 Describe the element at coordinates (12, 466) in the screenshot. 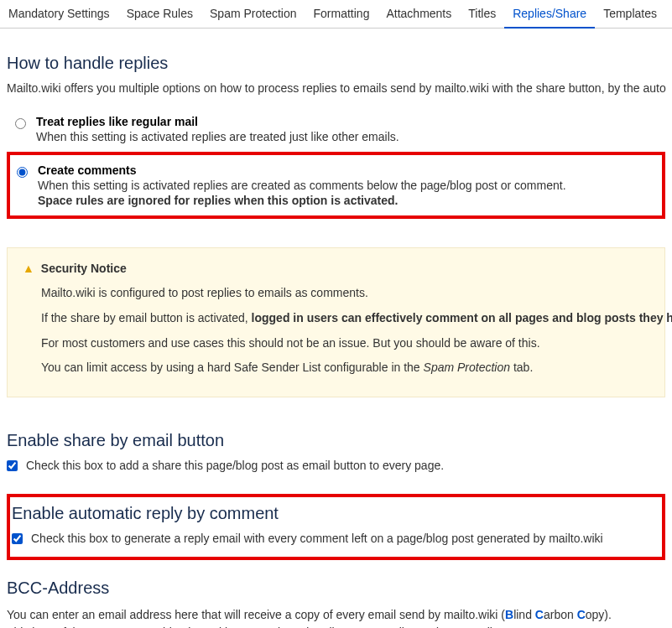

I see `checkbox-share-button` at that location.